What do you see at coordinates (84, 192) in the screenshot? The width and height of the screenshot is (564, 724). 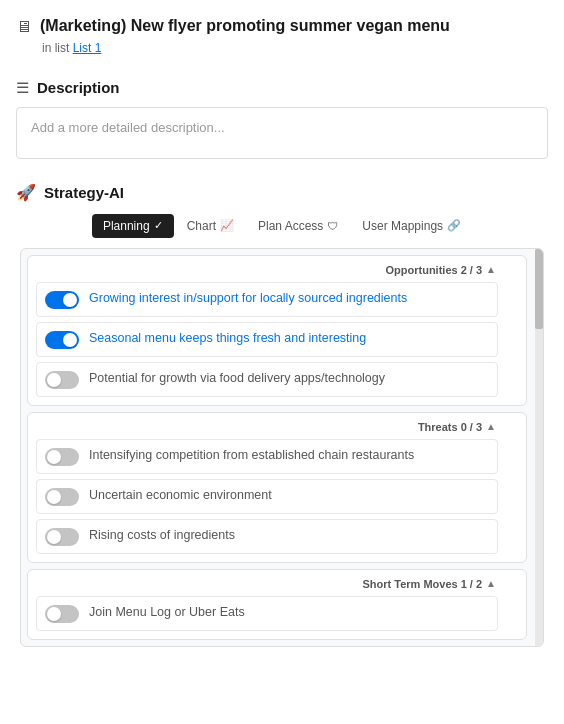 I see `strategy-title: Strategy-AI` at bounding box center [84, 192].